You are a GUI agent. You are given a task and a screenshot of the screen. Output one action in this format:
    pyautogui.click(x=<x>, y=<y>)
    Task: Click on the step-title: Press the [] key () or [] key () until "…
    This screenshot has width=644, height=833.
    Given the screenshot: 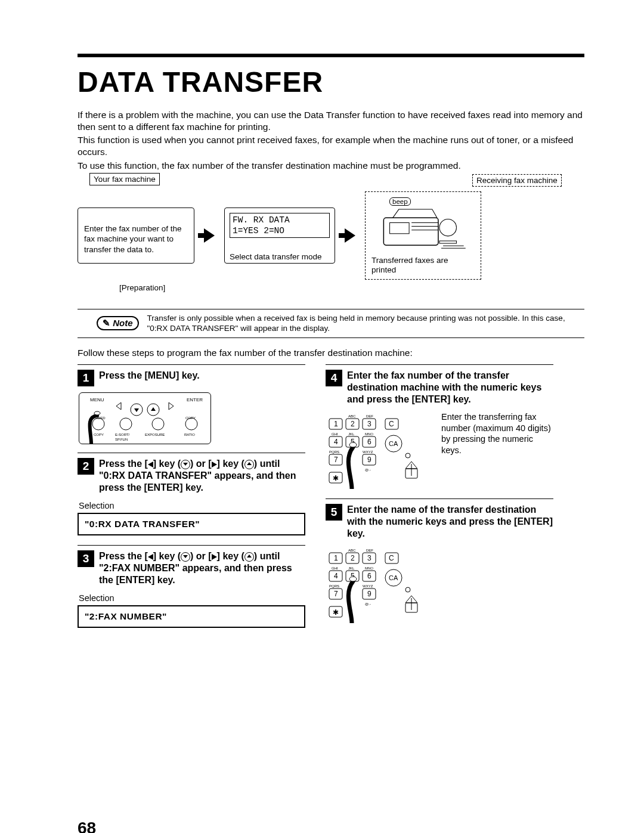 What is the action you would take?
    pyautogui.click(x=202, y=476)
    